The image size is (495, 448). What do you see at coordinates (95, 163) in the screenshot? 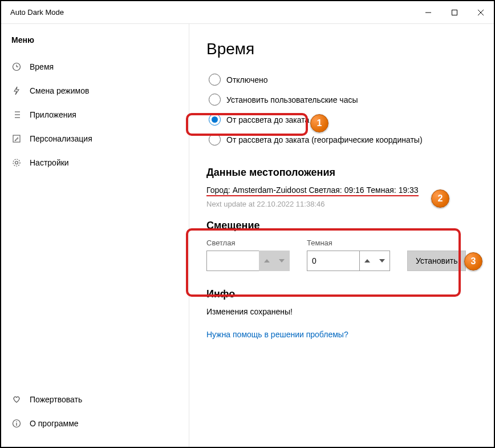
I see `sidebar-item-settings: Настройки` at bounding box center [95, 163].